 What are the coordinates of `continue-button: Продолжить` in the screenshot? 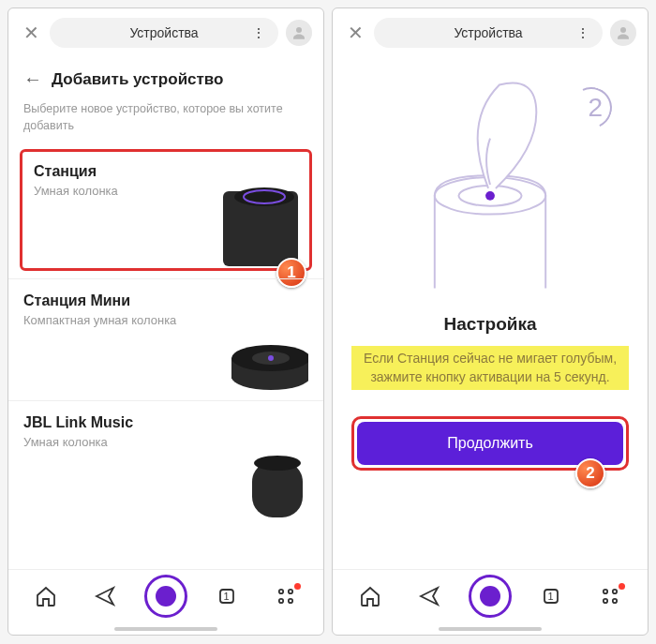 It's located at (490, 443).